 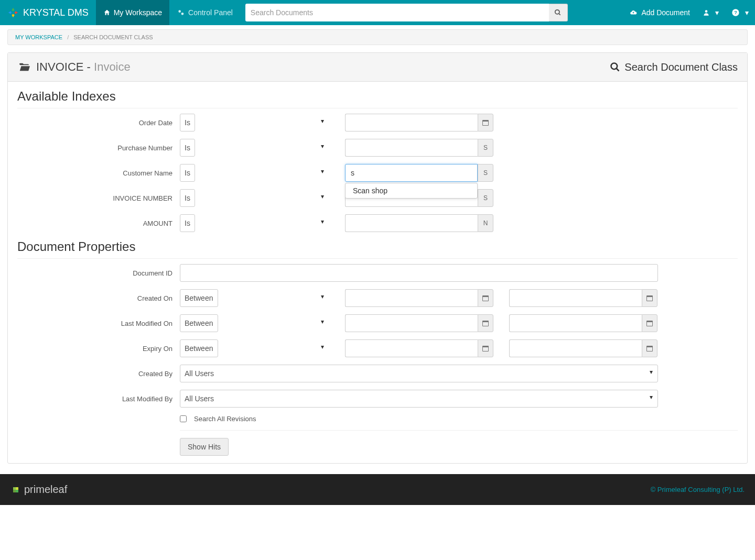 What do you see at coordinates (188, 123) in the screenshot?
I see `op-order-date: Is` at bounding box center [188, 123].